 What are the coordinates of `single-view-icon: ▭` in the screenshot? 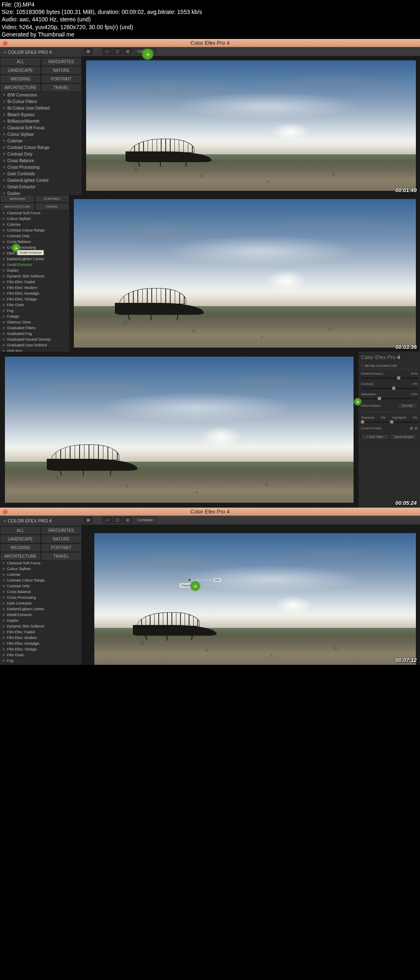 It's located at (107, 520).